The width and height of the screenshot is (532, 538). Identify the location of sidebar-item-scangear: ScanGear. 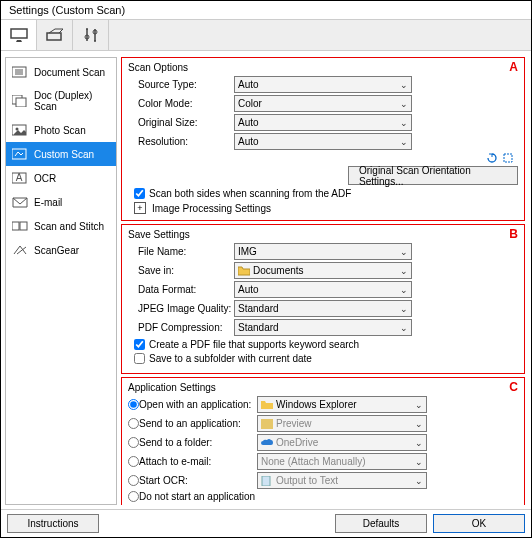
(61, 250).